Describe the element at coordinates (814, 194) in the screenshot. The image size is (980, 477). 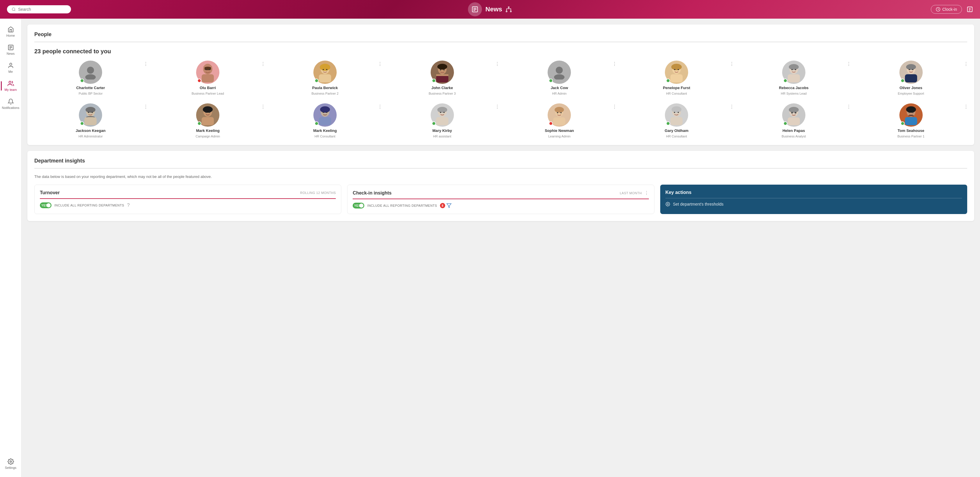
I see `key-actions-title: Key actions` at that location.